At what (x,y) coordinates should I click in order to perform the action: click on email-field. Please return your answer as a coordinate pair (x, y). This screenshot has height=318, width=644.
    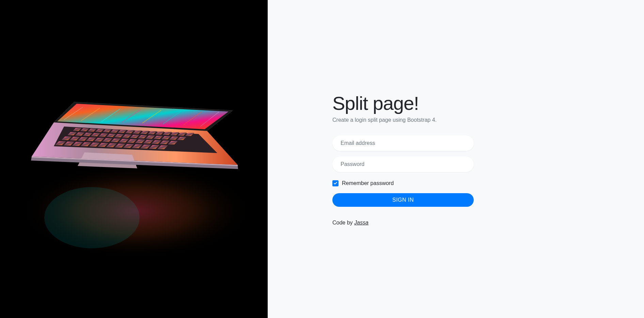
    Looking at the image, I should click on (403, 143).